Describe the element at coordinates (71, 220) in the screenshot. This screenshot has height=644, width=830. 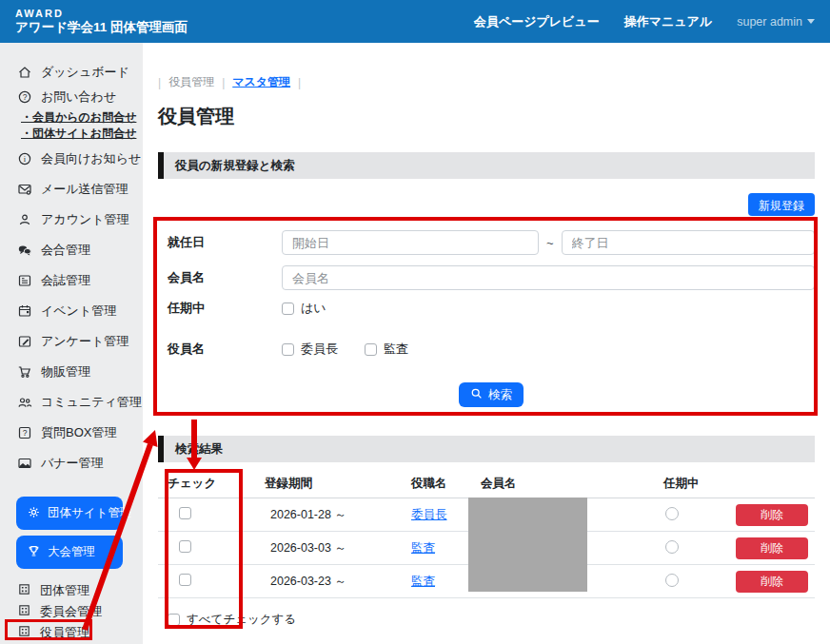
I see `sidebar-item-account-management: アカウント管理` at that location.